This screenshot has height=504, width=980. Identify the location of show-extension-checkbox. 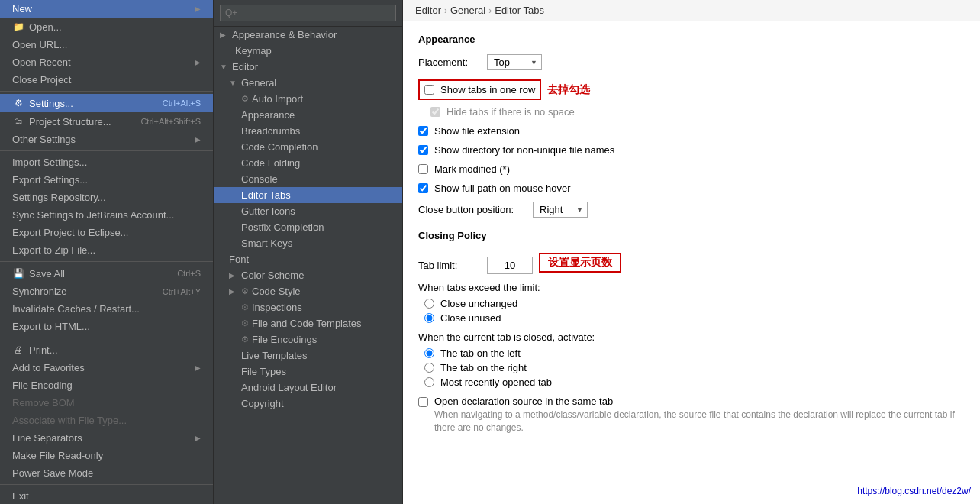
(423, 131).